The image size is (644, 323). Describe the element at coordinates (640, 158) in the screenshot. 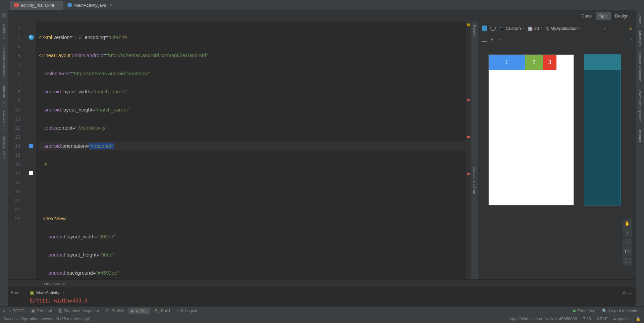

I see `right-tool-rail: Gradle Attributes Layout Validation Devi…` at that location.